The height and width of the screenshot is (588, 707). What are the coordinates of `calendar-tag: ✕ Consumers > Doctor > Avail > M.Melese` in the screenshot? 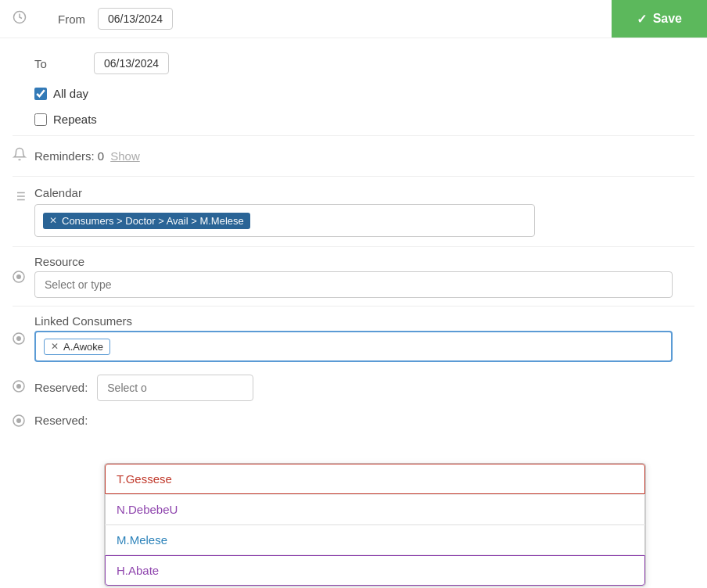 It's located at (147, 220).